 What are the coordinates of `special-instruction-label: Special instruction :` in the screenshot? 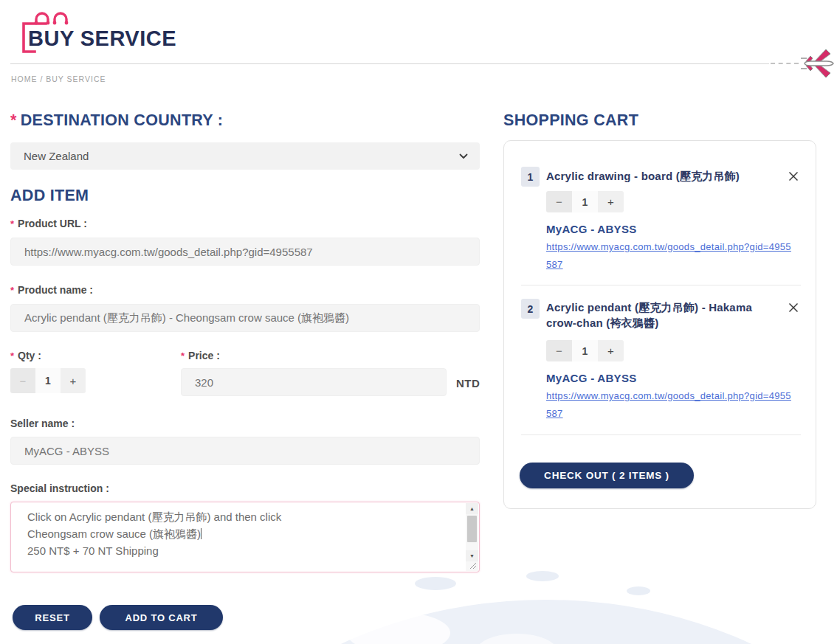 It's located at (60, 488).